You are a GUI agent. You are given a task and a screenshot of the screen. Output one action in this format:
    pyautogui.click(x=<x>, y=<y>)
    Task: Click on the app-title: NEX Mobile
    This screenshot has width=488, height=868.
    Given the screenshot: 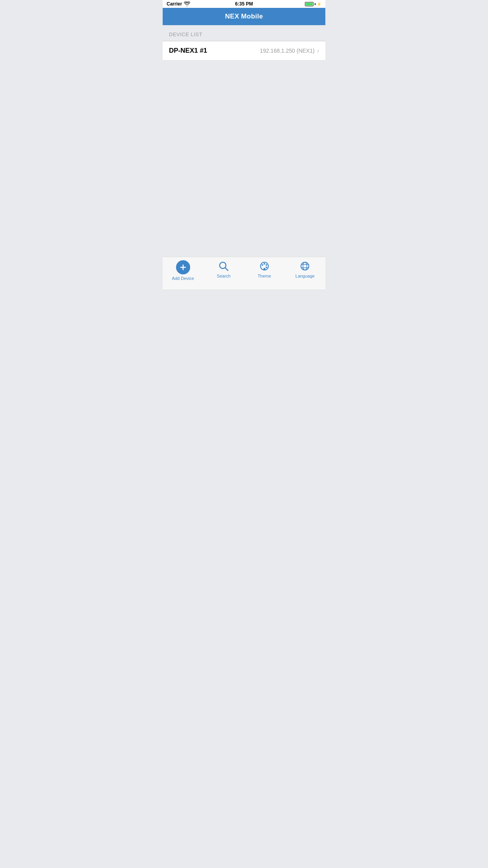 What is the action you would take?
    pyautogui.click(x=244, y=17)
    